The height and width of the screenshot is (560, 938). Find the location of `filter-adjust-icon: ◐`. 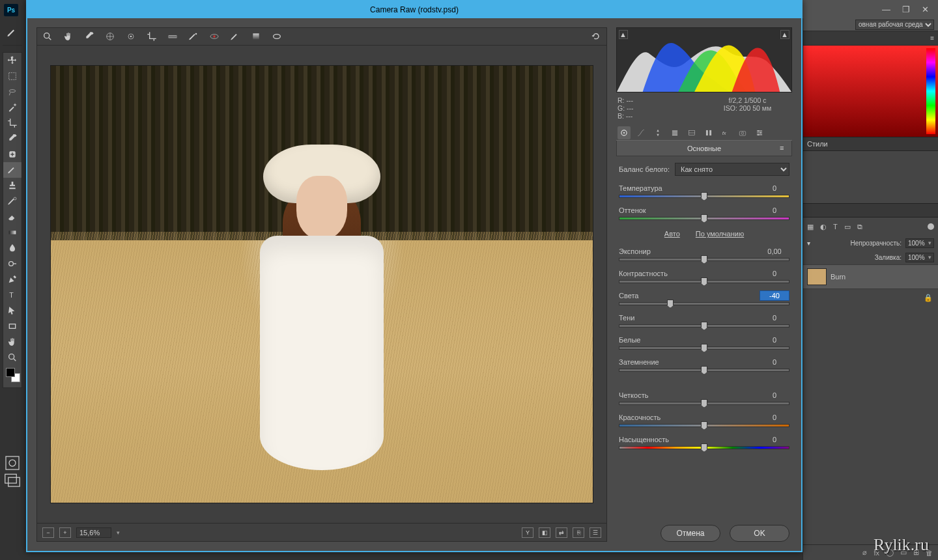

filter-adjust-icon: ◐ is located at coordinates (823, 227).